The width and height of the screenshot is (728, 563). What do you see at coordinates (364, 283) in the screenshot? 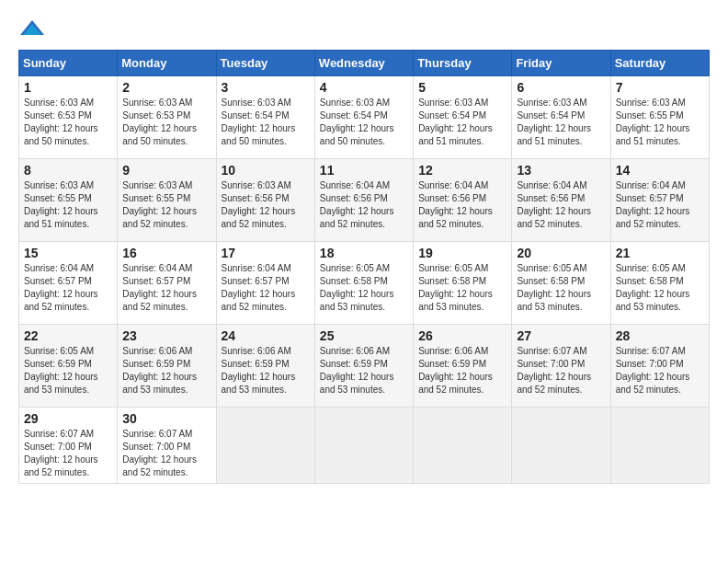
I see `calendar-cell: 18 Sunrise: 6:05 AM Sunset: 6:58 PM Dayl…` at bounding box center [364, 283].